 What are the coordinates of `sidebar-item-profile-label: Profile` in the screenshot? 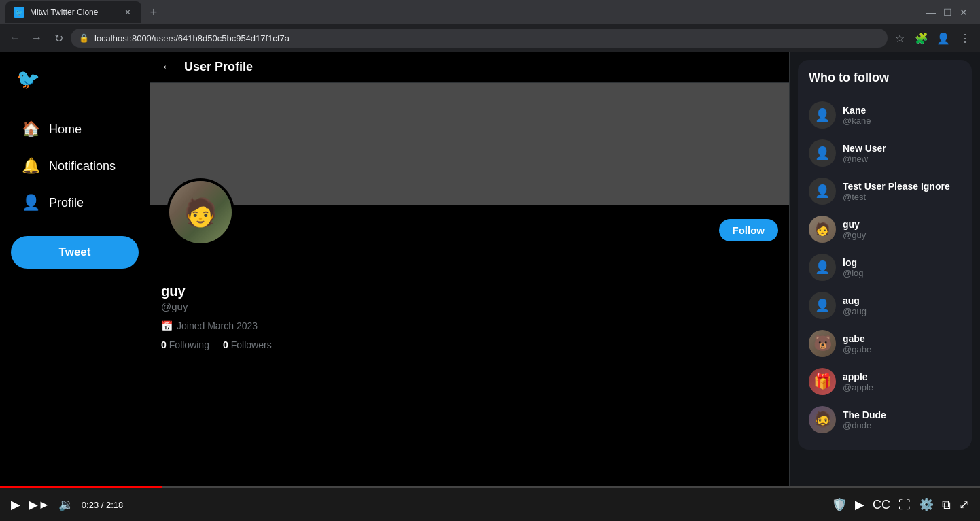 It's located at (67, 203).